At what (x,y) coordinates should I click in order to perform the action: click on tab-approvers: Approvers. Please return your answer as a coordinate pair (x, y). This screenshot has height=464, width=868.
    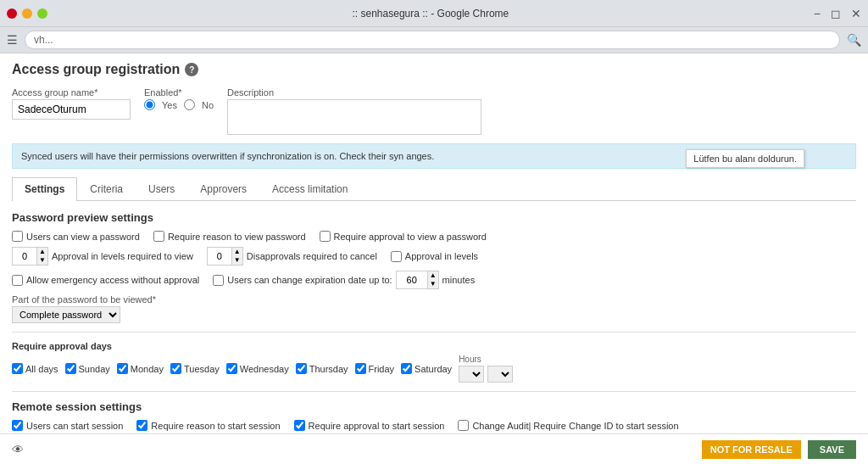
    Looking at the image, I should click on (224, 188).